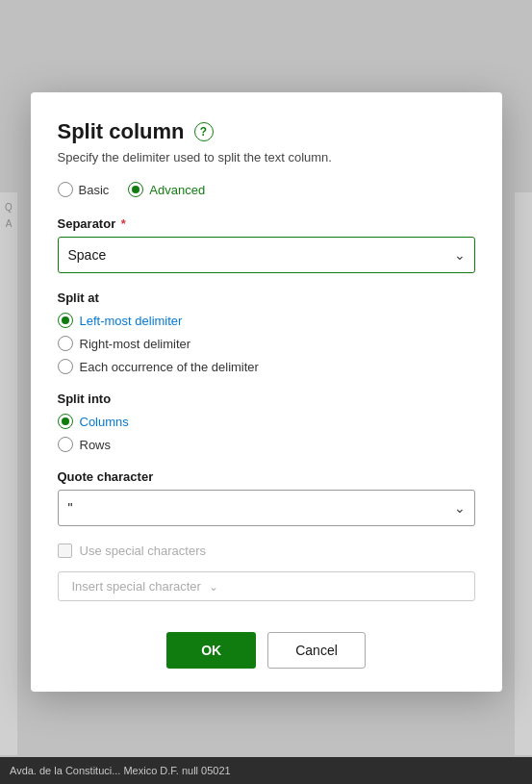 This screenshot has width=532, height=784. Describe the element at coordinates (136, 344) in the screenshot. I see `split-at-rightmost-text: Right-most delimiter` at that location.